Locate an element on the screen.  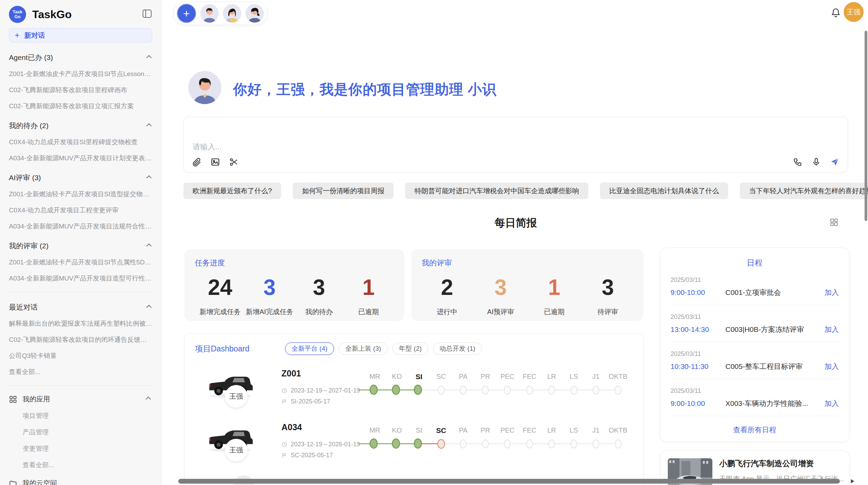
filter-tab: 全新上装 (3) is located at coordinates (363, 349).